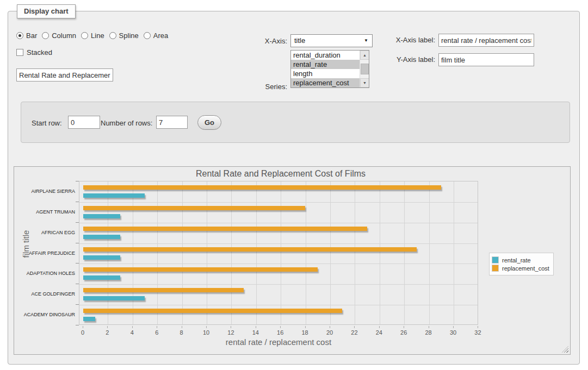  Describe the element at coordinates (521, 268) in the screenshot. I see `legend-entry: replacement_cost` at that location.